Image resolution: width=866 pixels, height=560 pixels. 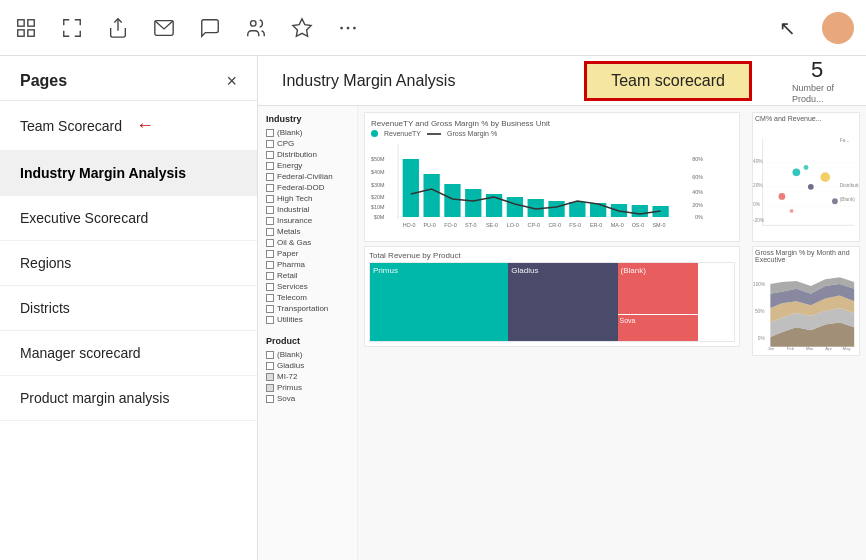 I want to click on teams-icon, so click(x=256, y=28).